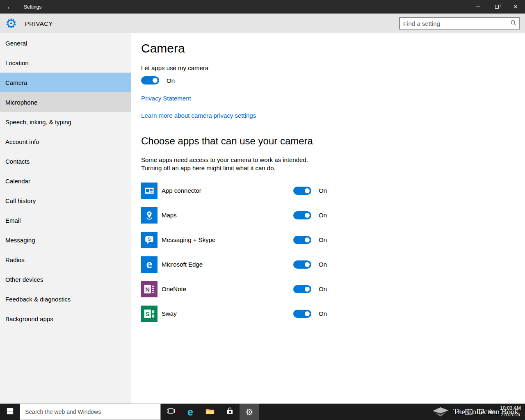  What do you see at coordinates (333, 265) in the screenshot?
I see `app-row-microsoft-edge: e Microsoft Edge On` at bounding box center [333, 265].